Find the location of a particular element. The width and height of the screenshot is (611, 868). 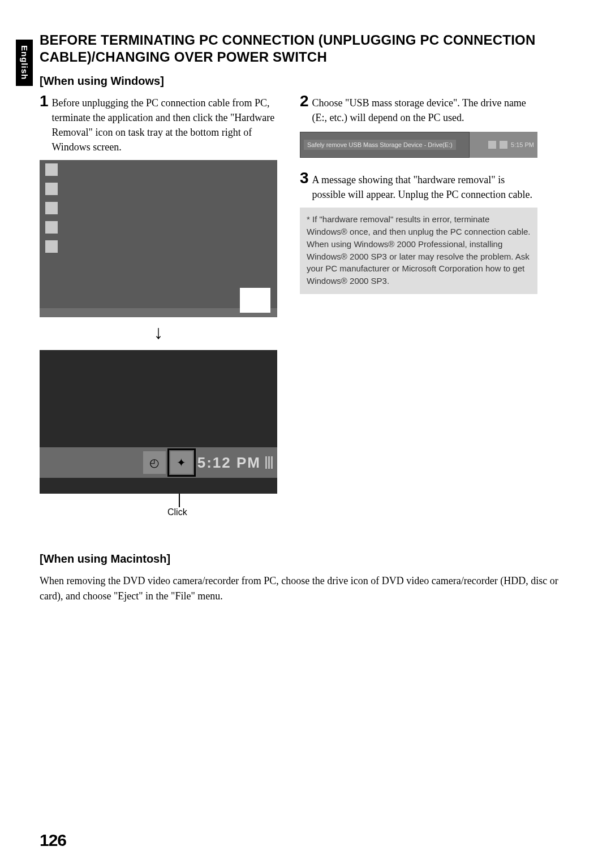

note-box: * If "hardware removal" results in error… is located at coordinates (419, 251).